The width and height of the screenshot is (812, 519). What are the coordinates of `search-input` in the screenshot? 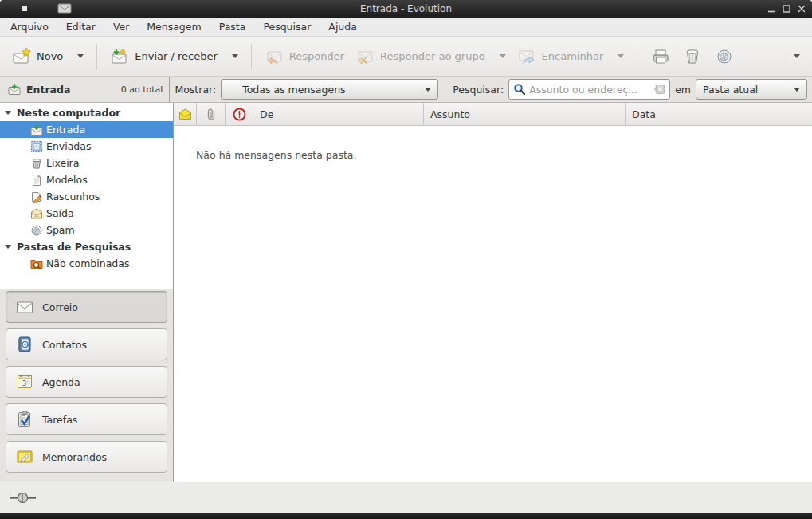 It's located at (590, 89).